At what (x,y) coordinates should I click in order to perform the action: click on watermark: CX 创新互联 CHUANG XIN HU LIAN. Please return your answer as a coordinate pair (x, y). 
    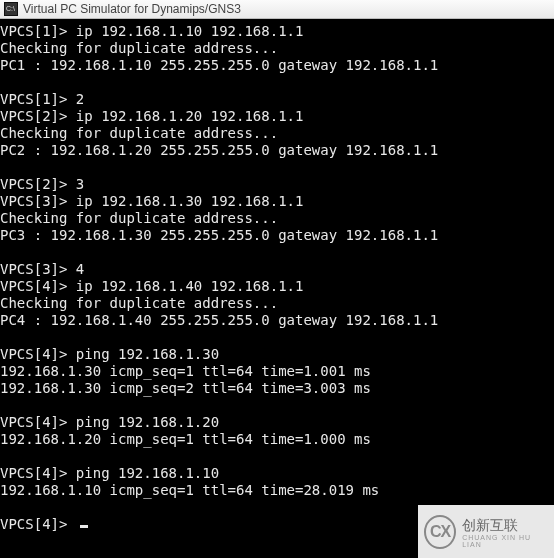
    Looking at the image, I should click on (486, 532).